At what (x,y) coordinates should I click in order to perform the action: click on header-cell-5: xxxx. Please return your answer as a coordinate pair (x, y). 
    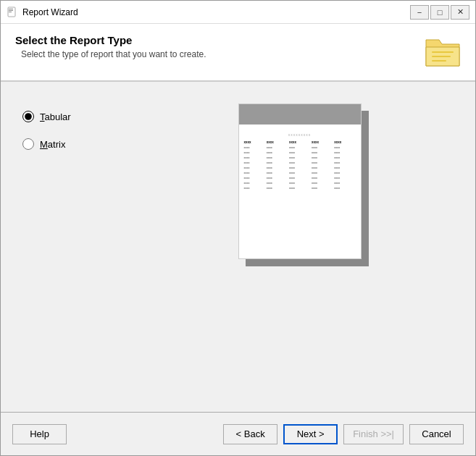
    Looking at the image, I should click on (345, 142).